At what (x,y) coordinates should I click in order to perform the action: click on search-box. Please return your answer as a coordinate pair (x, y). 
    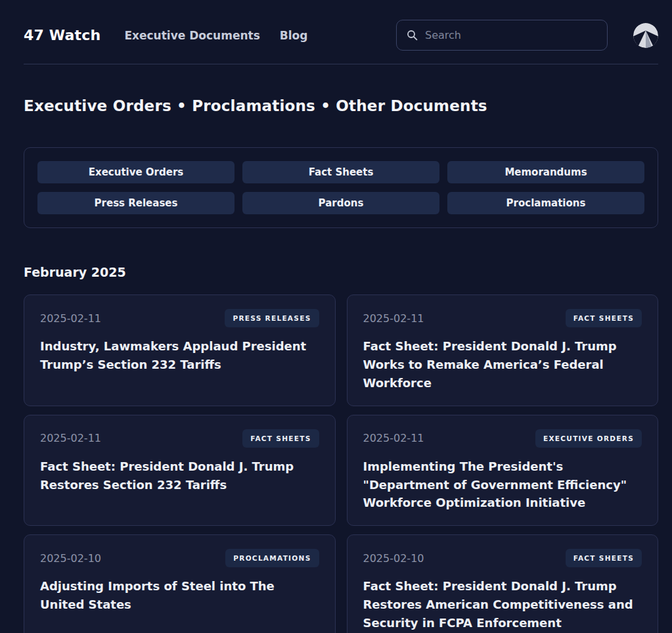
    Looking at the image, I should click on (502, 35).